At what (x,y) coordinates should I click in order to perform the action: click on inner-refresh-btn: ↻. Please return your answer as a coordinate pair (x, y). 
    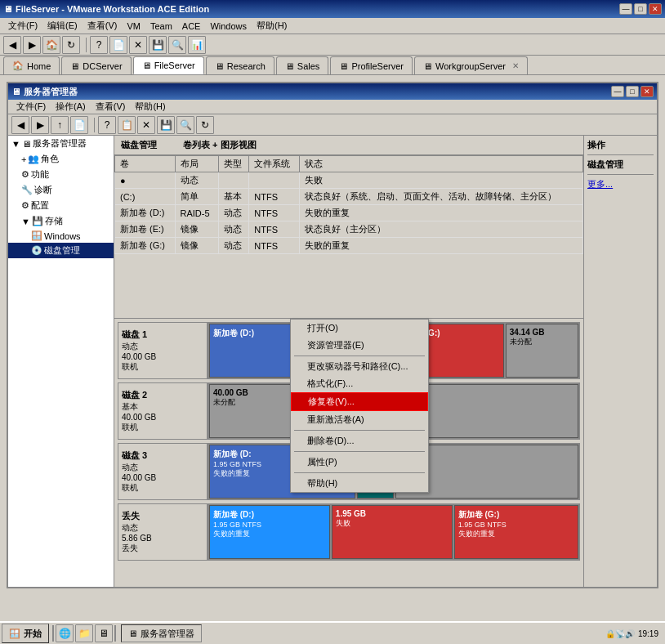
    Looking at the image, I should click on (205, 125).